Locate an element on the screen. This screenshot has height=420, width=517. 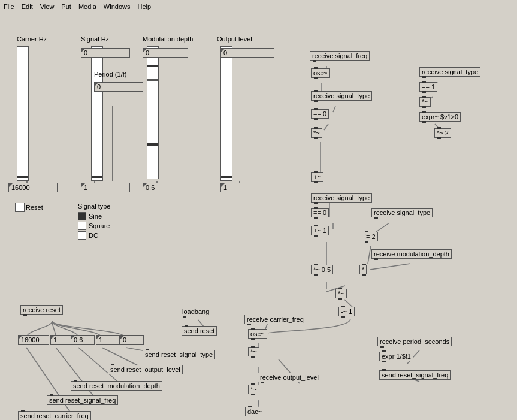
neq2-outlet is located at coordinates (367, 242).